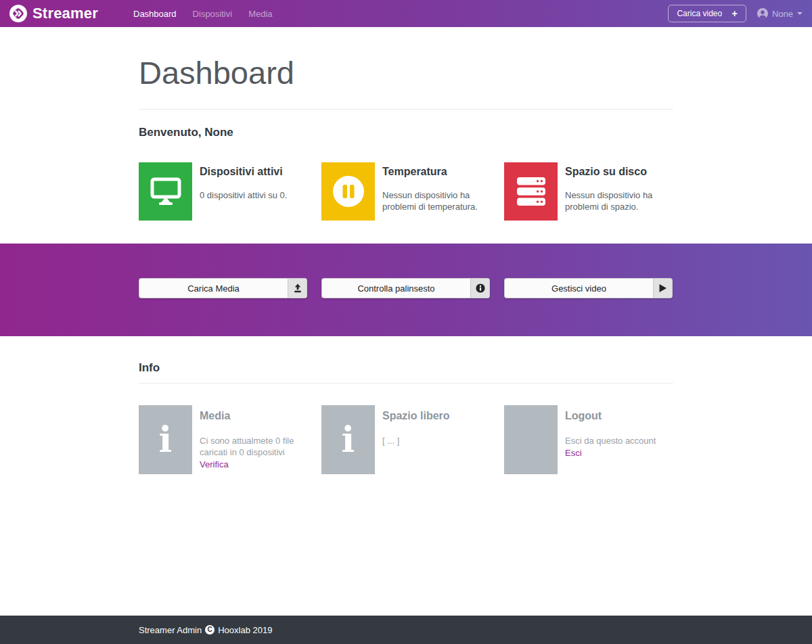  Describe the element at coordinates (406, 133) in the screenshot. I see `welcome-heading: Benvenuto, None` at that location.